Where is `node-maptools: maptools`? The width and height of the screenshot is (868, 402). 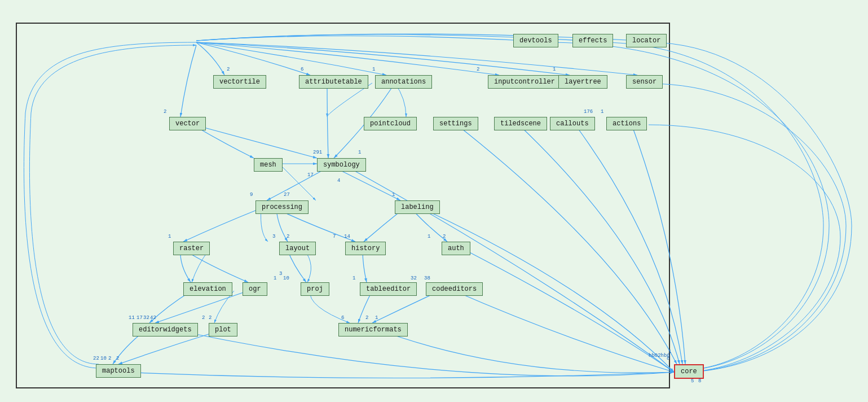 node-maptools: maptools is located at coordinates (118, 371).